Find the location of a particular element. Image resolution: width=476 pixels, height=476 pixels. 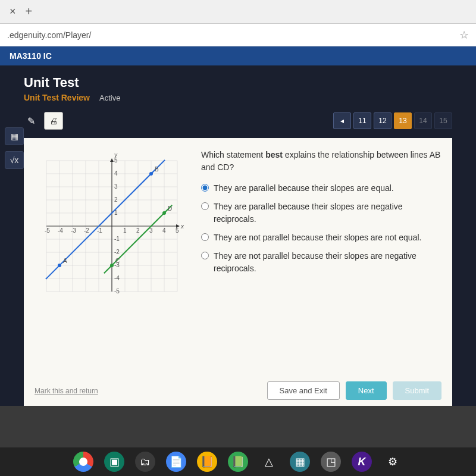

nav-item-14: 14 is located at coordinates (423, 121).